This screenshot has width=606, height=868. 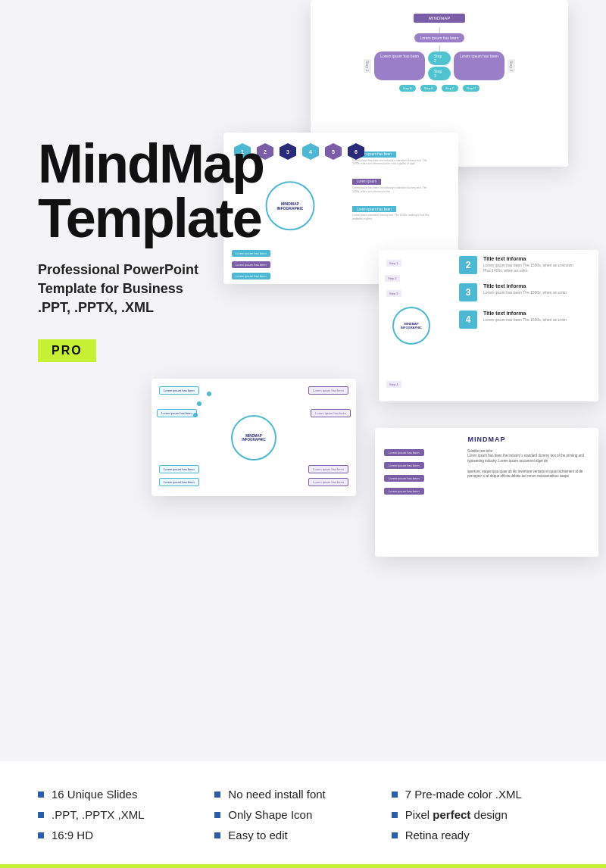 What do you see at coordinates (479, 66) in the screenshot?
I see `fc-node-r: Lorem ipsum has been` at bounding box center [479, 66].